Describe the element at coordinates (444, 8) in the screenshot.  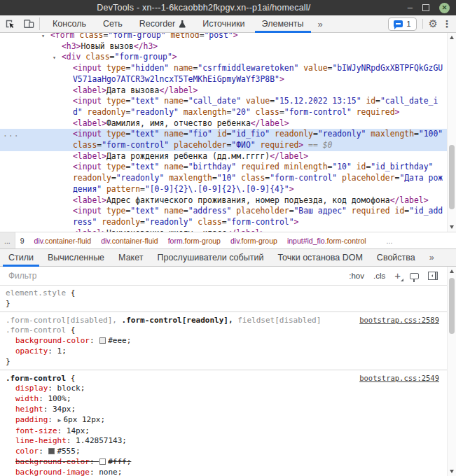
I see `close-icon: ✕` at that location.